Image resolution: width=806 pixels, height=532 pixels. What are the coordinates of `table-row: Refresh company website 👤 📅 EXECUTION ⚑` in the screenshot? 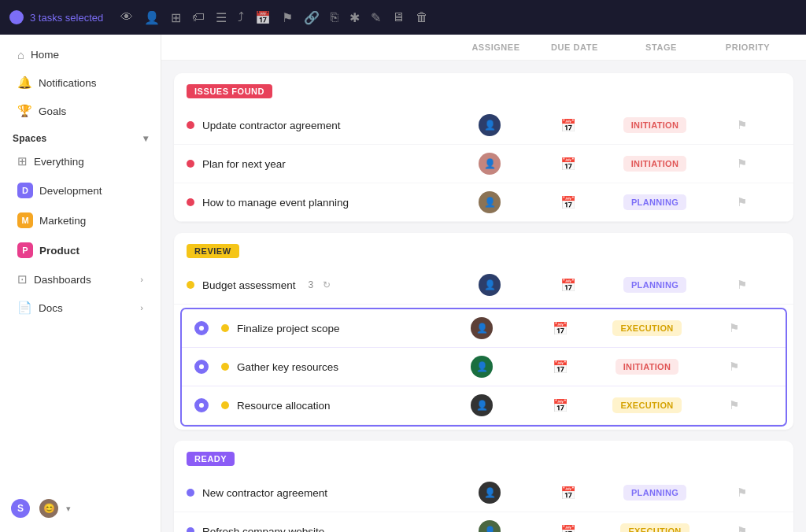 It's located at (483, 523).